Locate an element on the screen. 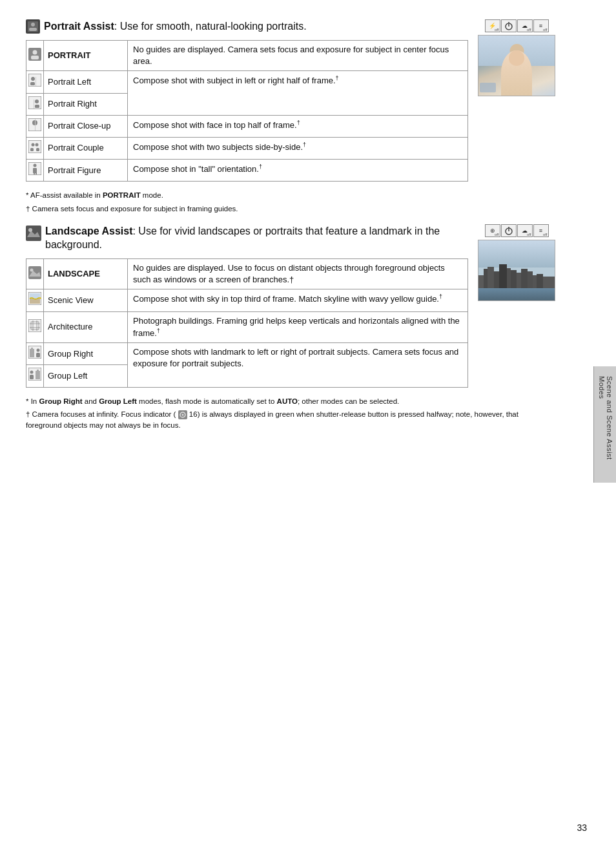 The image size is (616, 849). portrait-left-label: Portrait Left is located at coordinates (70, 81).